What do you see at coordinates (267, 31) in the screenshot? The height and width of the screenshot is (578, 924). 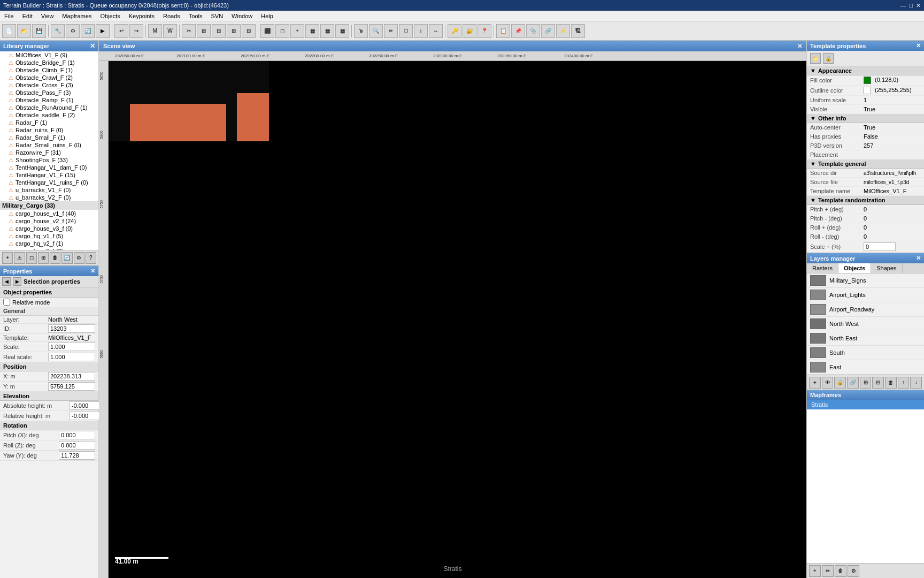 I see `toolbar-btn14: ⬛` at bounding box center [267, 31].